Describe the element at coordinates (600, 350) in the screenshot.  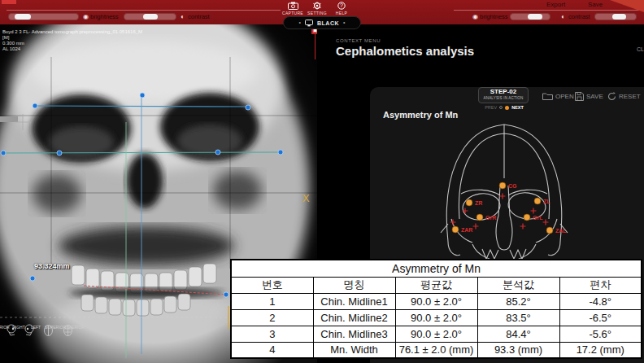
I see `cell: 17.2 (mm)` at that location.